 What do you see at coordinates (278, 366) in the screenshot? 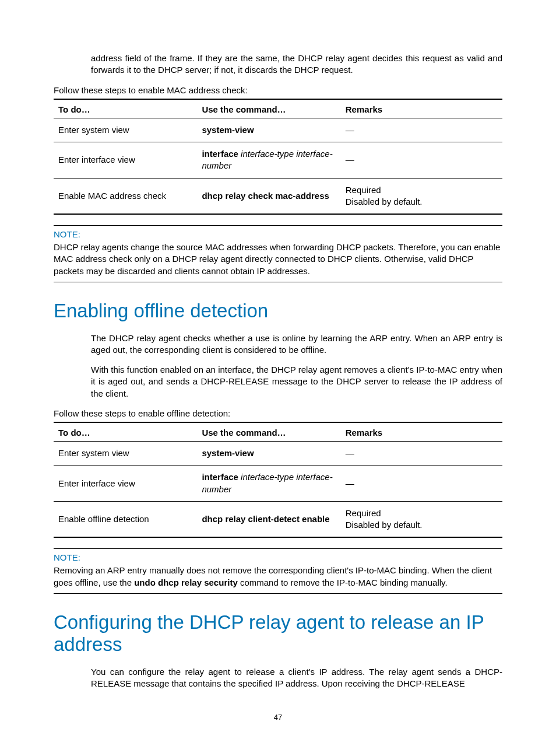
I see `body-block: The DHCP relay agent checks whether a us…` at bounding box center [278, 366].